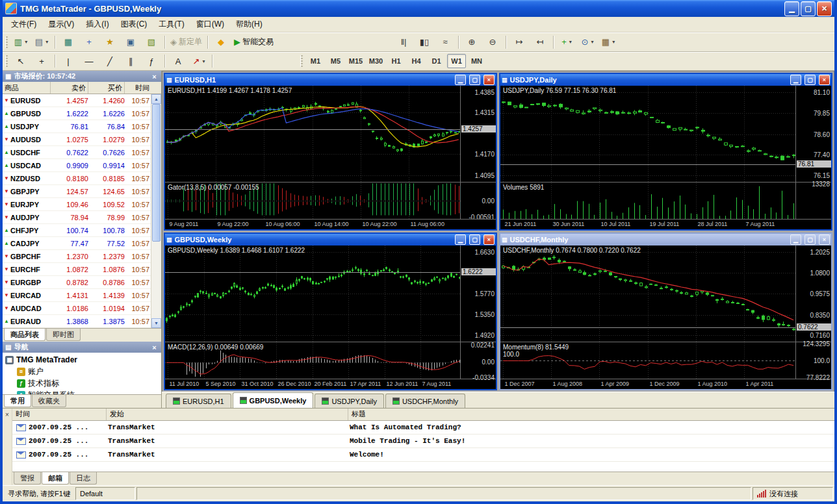 This screenshot has height=504, width=837. What do you see at coordinates (199, 401) in the screenshot?
I see `chart-tab-eurusd-h1: EURUSD,H1` at bounding box center [199, 401].